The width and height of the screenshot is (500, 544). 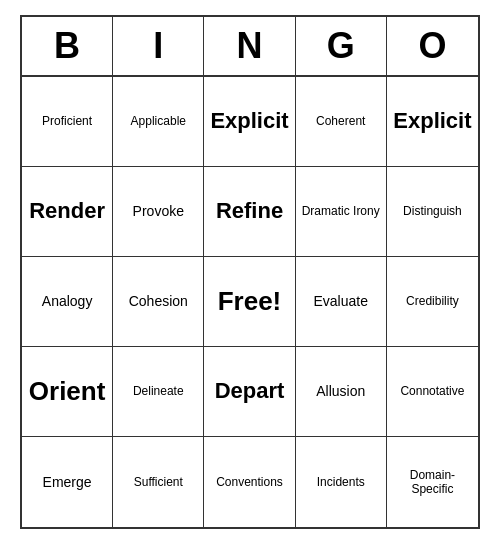 What do you see at coordinates (250, 122) in the screenshot?
I see `bingo-cell-2: Explicit` at bounding box center [250, 122].